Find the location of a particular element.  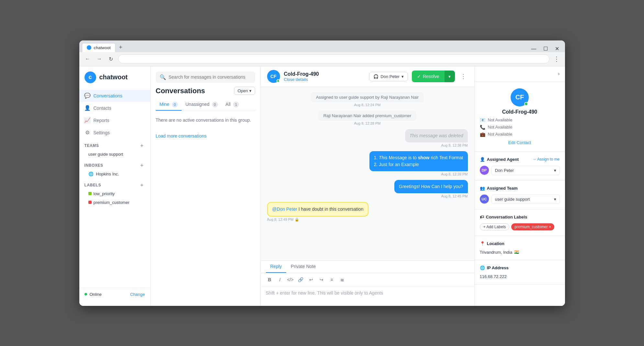

note-time: Aug 8, 12:49 PM 🔒 is located at coordinates (283, 219).